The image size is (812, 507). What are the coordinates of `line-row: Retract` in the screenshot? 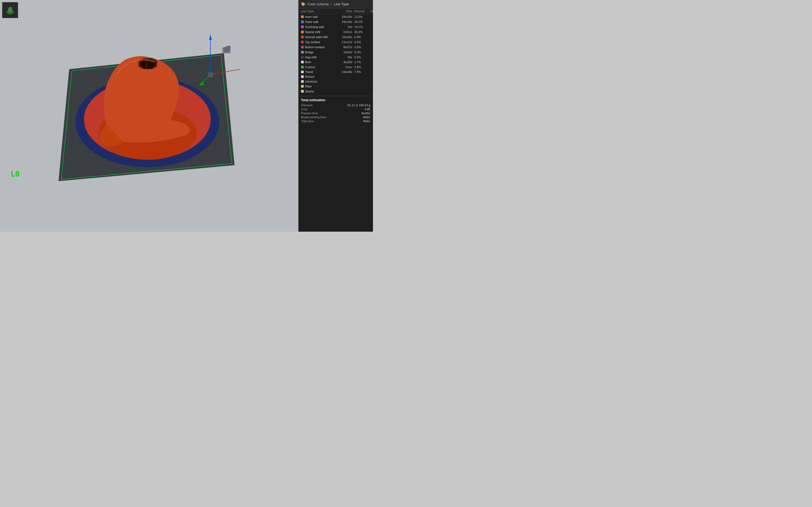 It's located at (336, 77).